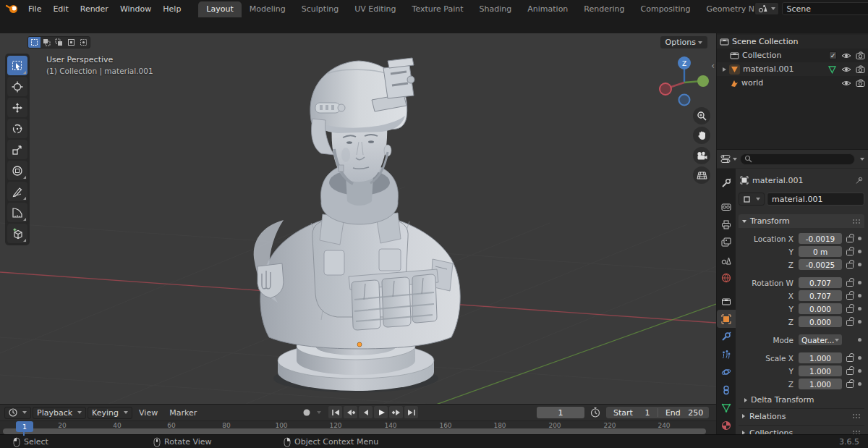 The image size is (868, 448). Describe the element at coordinates (820, 282) in the screenshot. I see `rotation-w-field: 0.707` at that location.